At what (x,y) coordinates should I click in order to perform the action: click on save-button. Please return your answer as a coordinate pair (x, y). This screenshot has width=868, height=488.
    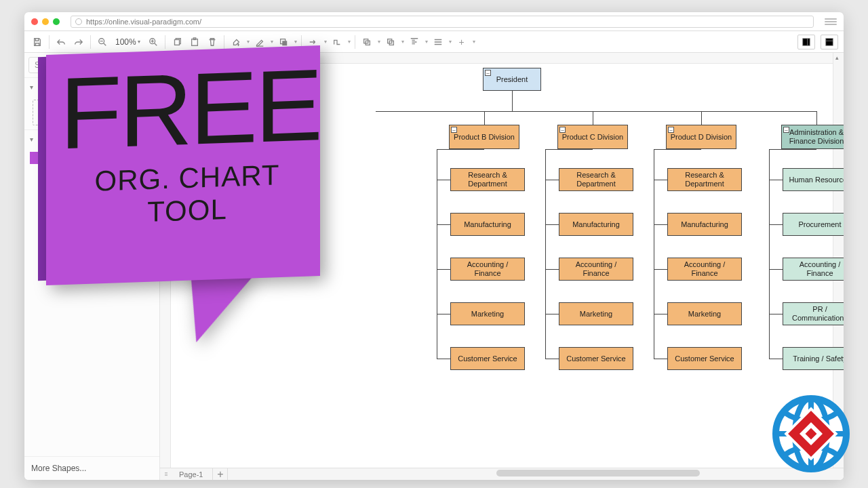
    Looking at the image, I should click on (37, 42).